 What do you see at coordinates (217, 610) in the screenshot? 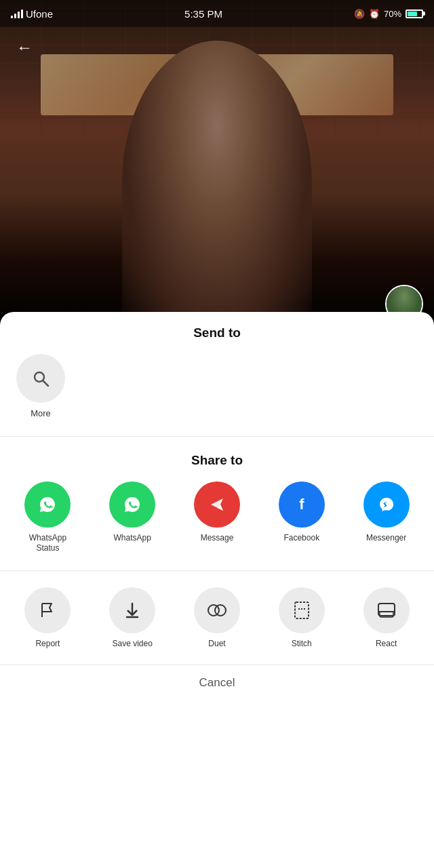
I see `duet-icon` at bounding box center [217, 610].